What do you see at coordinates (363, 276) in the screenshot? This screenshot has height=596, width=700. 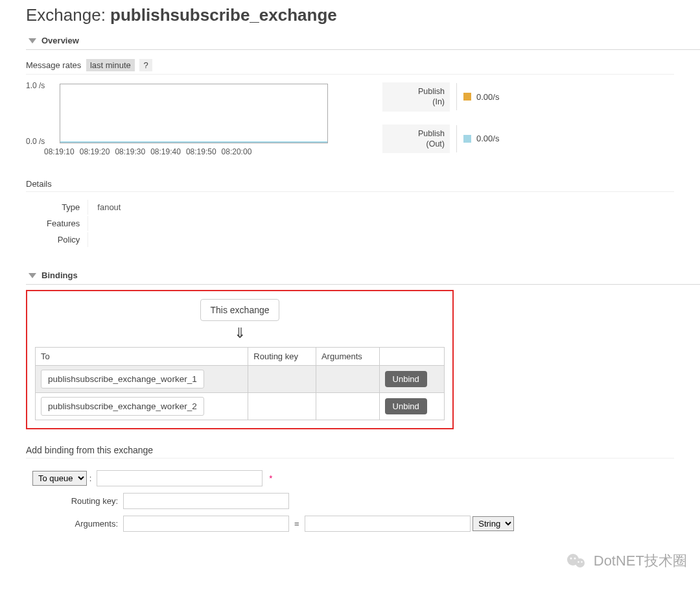 I see `bindings-section-toggle: Bindings` at bounding box center [363, 276].